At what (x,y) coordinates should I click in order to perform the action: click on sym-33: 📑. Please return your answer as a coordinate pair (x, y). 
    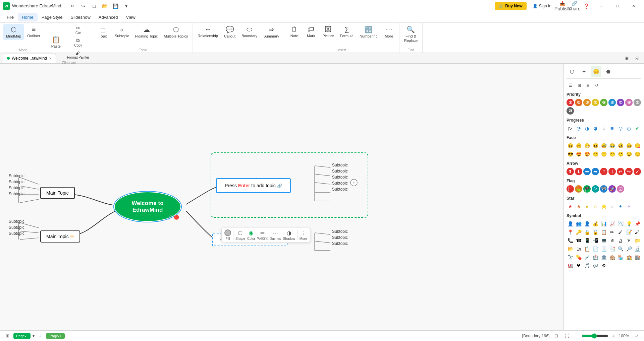
    Looking at the image, I should click on (612, 249).